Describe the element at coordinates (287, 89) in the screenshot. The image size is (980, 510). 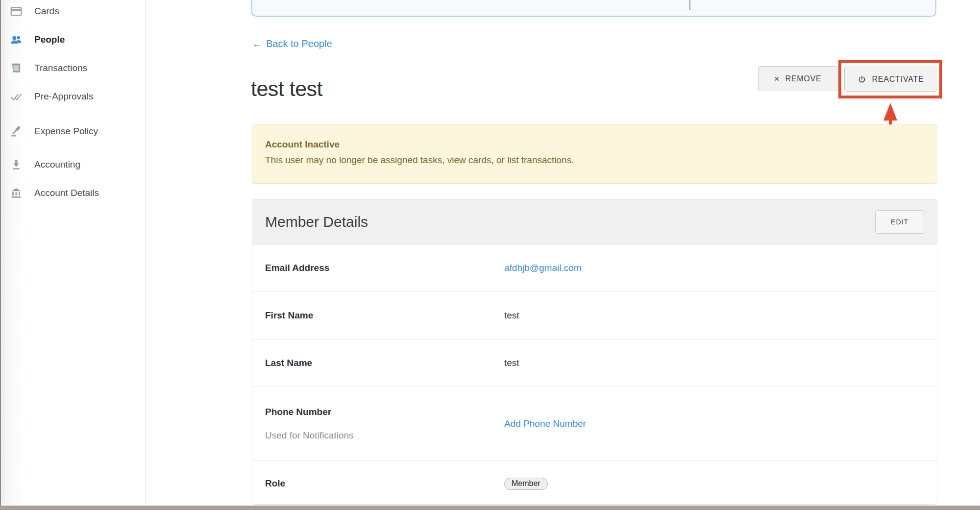
I see `page-title: test test` at that location.